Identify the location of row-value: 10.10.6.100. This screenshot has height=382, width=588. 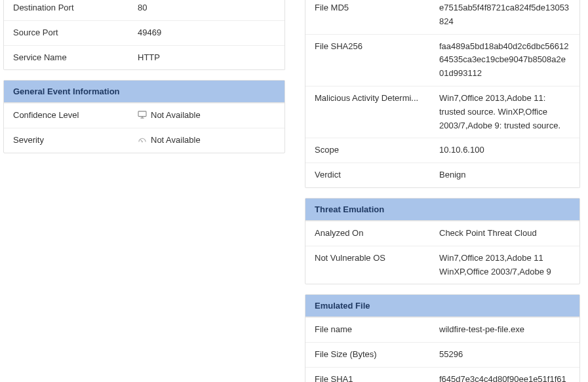
(505, 151).